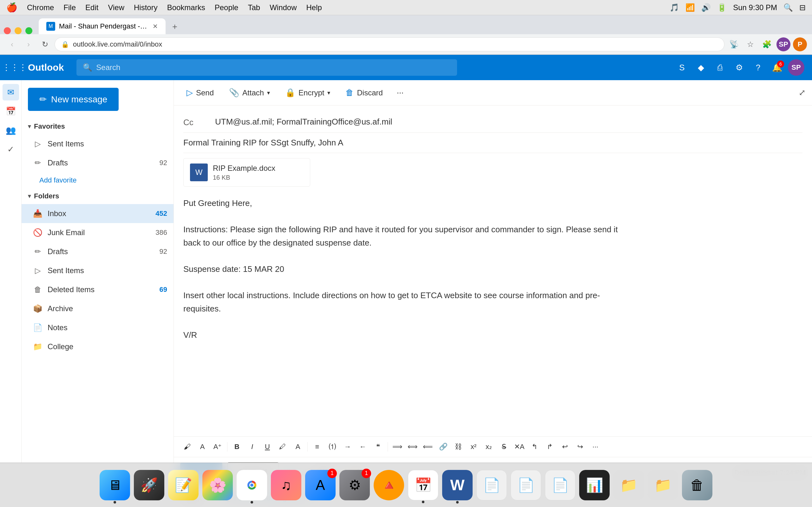  Describe the element at coordinates (443, 447) in the screenshot. I see `link-btn: 🔗` at that location.